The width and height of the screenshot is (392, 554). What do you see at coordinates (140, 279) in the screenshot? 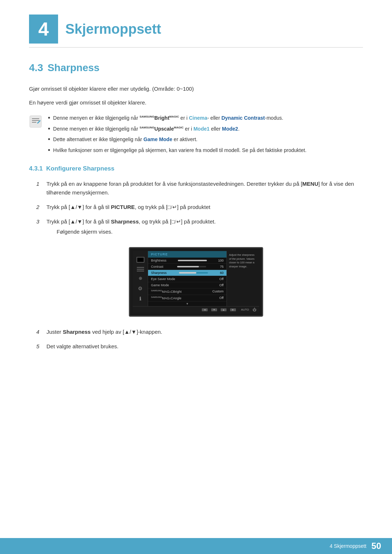
I see `monitor-sidebar: ⊕ ⚙ ℹ` at bounding box center [140, 279].